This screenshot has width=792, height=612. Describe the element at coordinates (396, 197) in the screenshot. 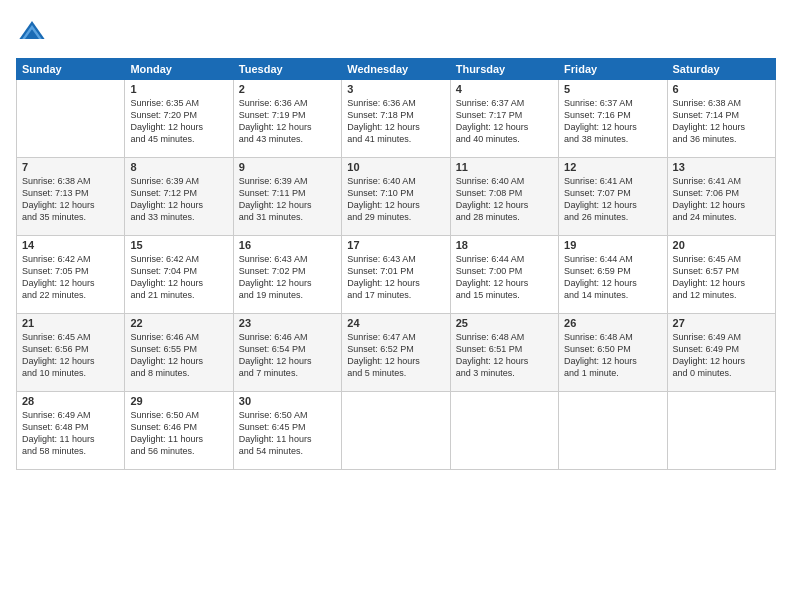

I see `week-row-2: 7Sunrise: 6:38 AM Sunset: 7:13 PM Daylig…` at that location.